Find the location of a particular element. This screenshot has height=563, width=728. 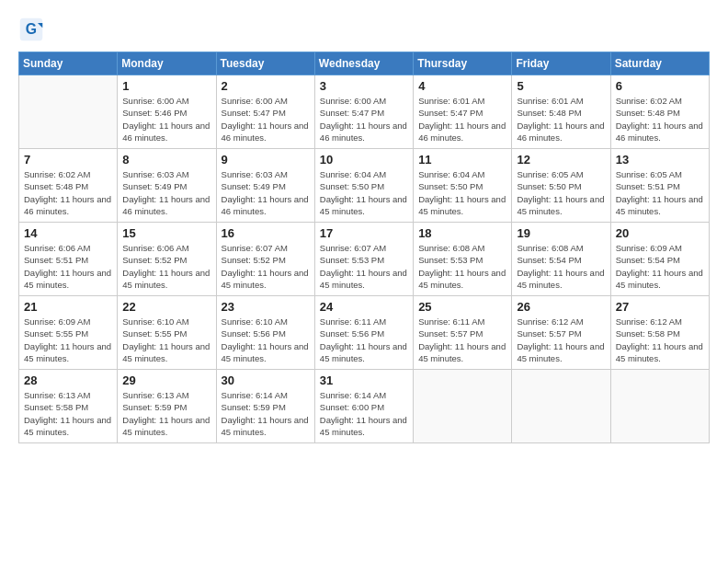

weekday-header-tuesday: Tuesday is located at coordinates (265, 64).